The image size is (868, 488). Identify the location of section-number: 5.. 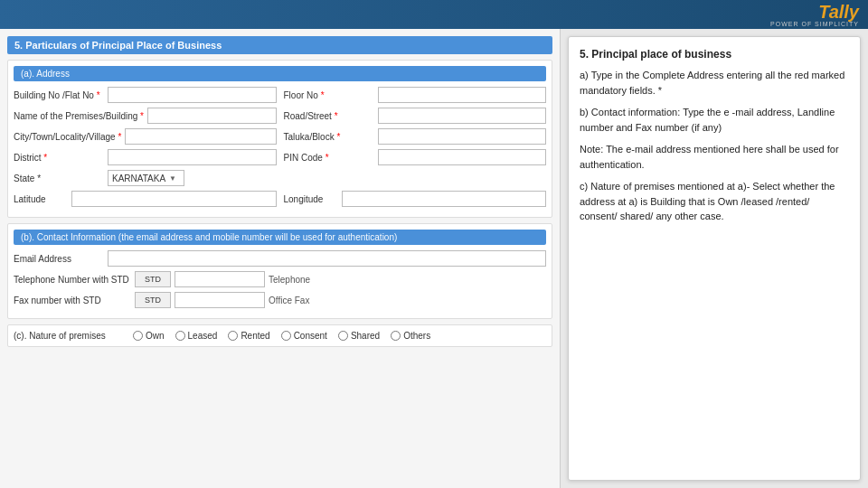
(18, 45).